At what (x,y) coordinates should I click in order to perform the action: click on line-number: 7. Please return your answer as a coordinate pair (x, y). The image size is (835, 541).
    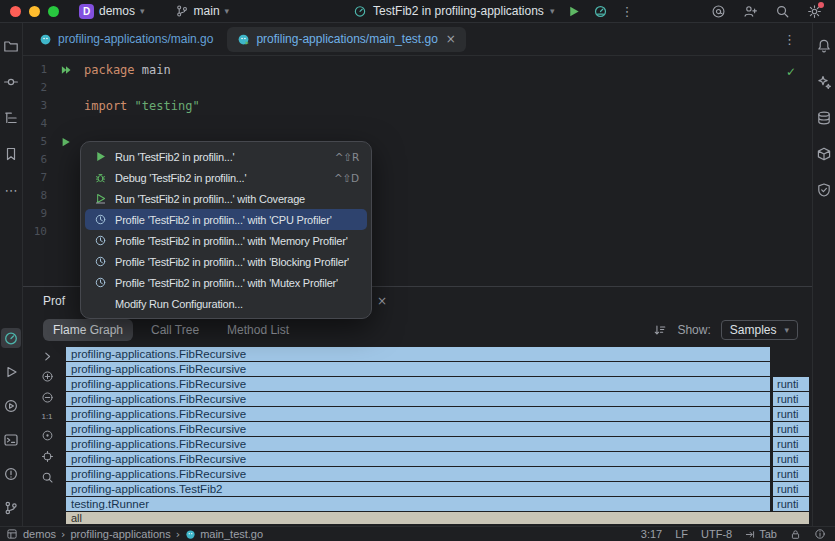
    Looking at the image, I should click on (35, 178).